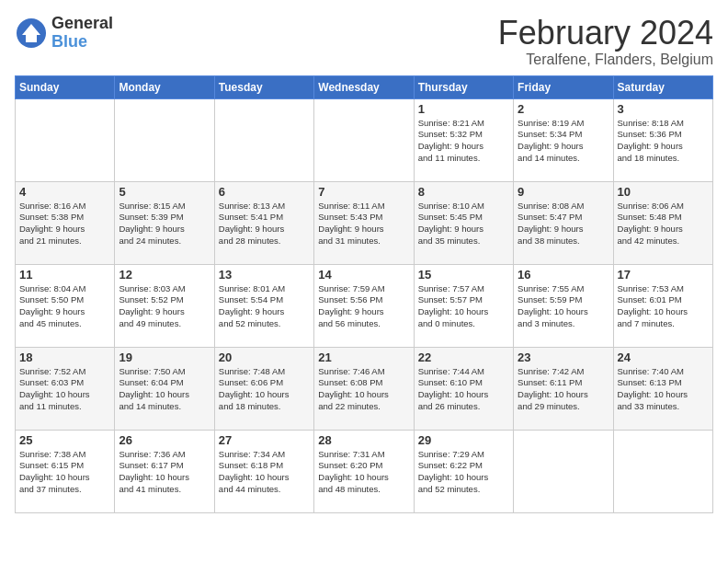  I want to click on calendar-cell: 26Sunrise: 7:36 AM Sunset: 6:17 PM Dayli…, so click(165, 471).